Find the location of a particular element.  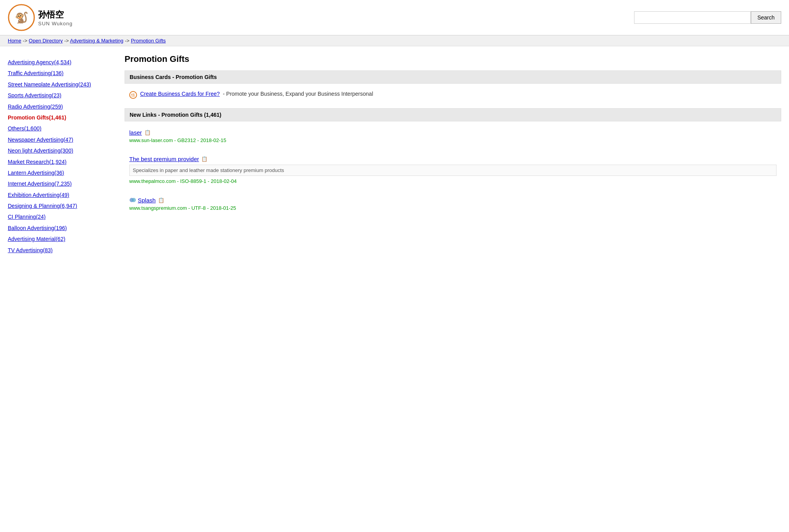

sidebar-item: Balloon Advertising(196) is located at coordinates (62, 228).